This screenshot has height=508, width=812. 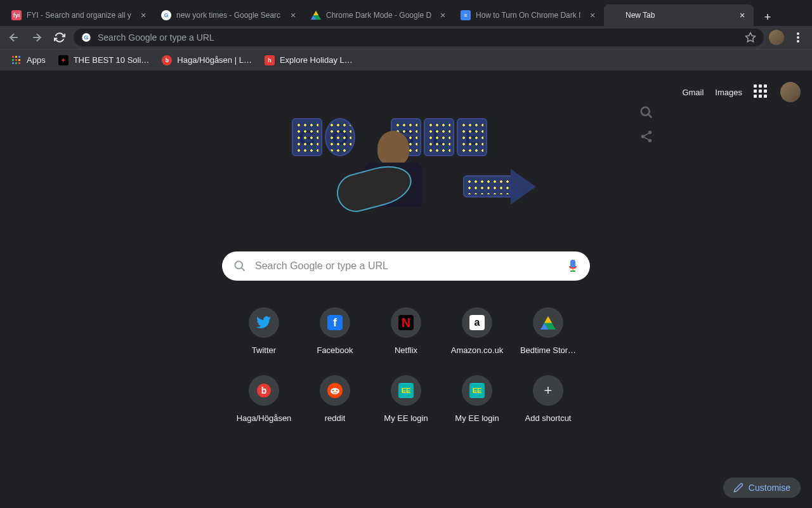 What do you see at coordinates (335, 351) in the screenshot?
I see `shortcut-label: Facebook` at bounding box center [335, 351].